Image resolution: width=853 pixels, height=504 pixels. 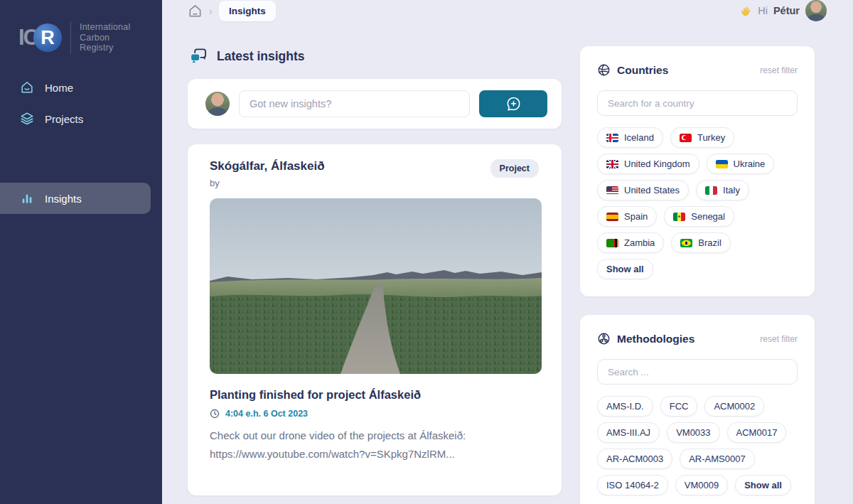 I want to click on chip-label: AMS-I.D., so click(x=626, y=407).